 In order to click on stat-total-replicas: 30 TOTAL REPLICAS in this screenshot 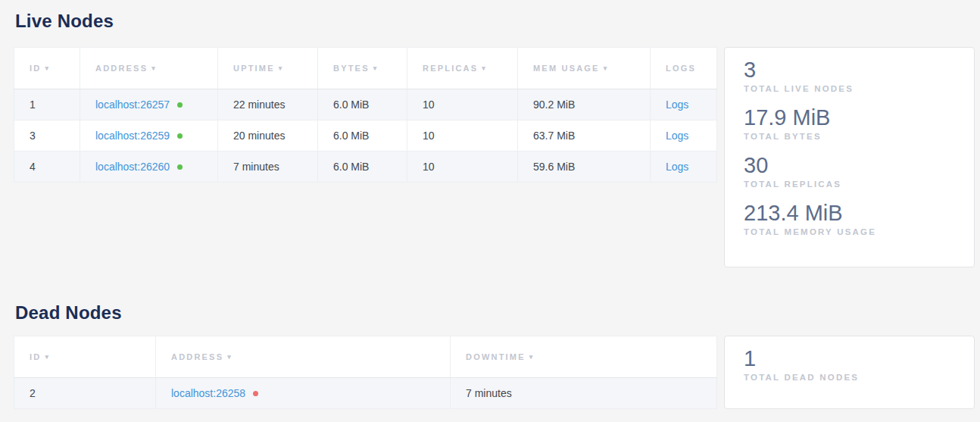, I will do `click(850, 171)`.